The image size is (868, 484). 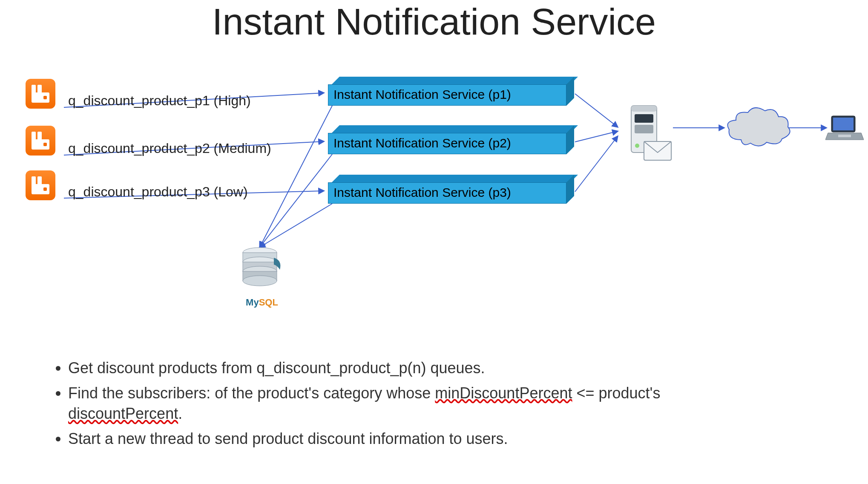 I want to click on service-label: Instant Notification Service (p1), so click(x=423, y=95).